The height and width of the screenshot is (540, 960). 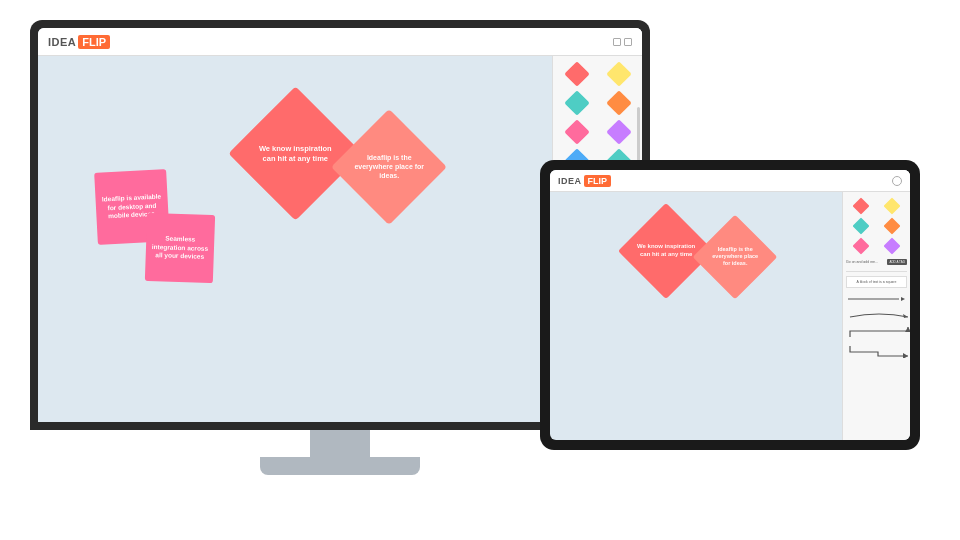 What do you see at coordinates (598, 118) in the screenshot?
I see `panel-notes-grid` at bounding box center [598, 118].